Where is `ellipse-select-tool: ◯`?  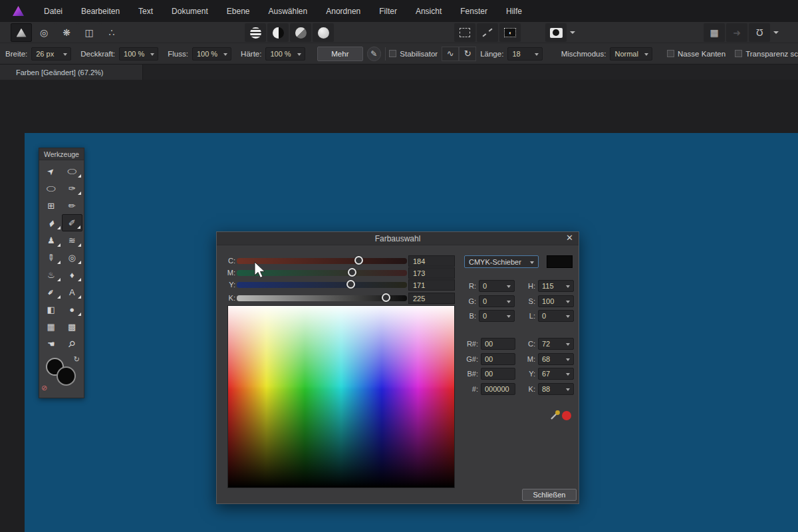
ellipse-select-tool: ◯ is located at coordinates (72, 171).